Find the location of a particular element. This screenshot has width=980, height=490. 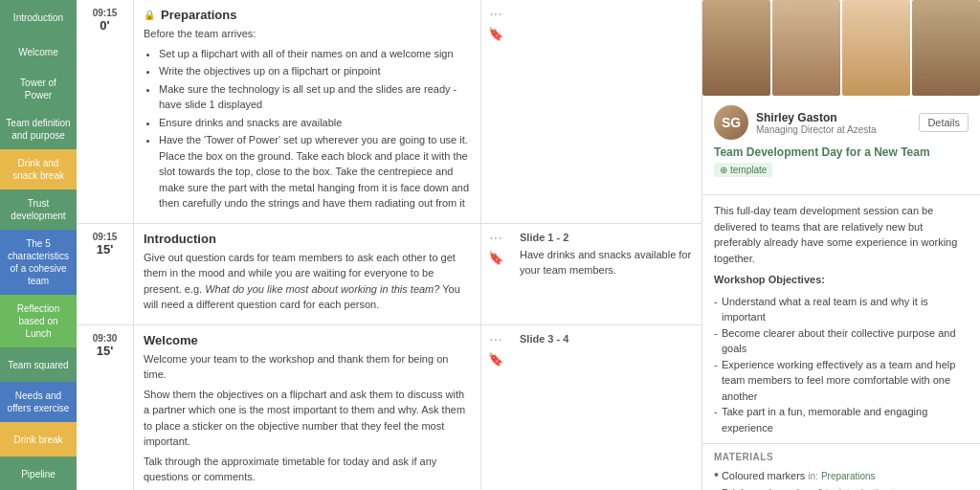

session-notes: Slide 3 - 4 is located at coordinates (606, 408).